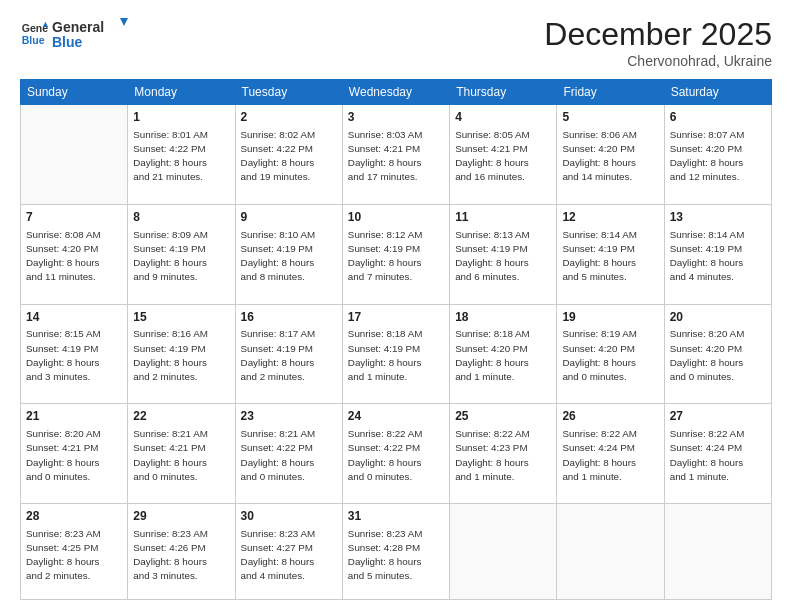 This screenshot has height=612, width=792. What do you see at coordinates (182, 454) in the screenshot?
I see `table-row: 22Sunrise: 8:21 AMSunset: 4:21 PMDayligh…` at bounding box center [182, 454].